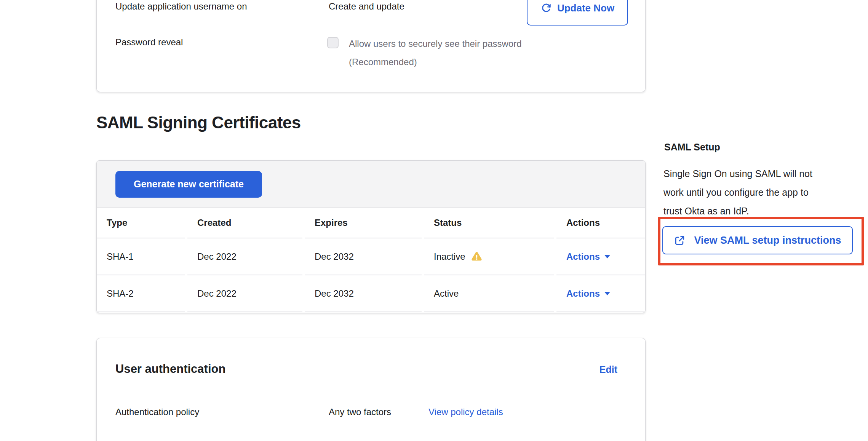  What do you see at coordinates (755, 193) in the screenshot?
I see `description-line: work until you configure the app to` at bounding box center [755, 193].